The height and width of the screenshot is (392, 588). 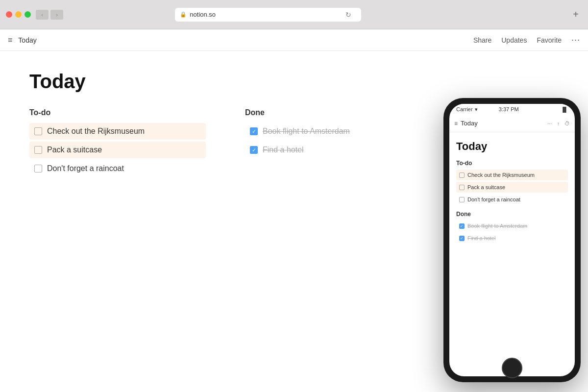 What do you see at coordinates (564, 110) in the screenshot?
I see `phone-battery-icon: ▐▌` at bounding box center [564, 110].